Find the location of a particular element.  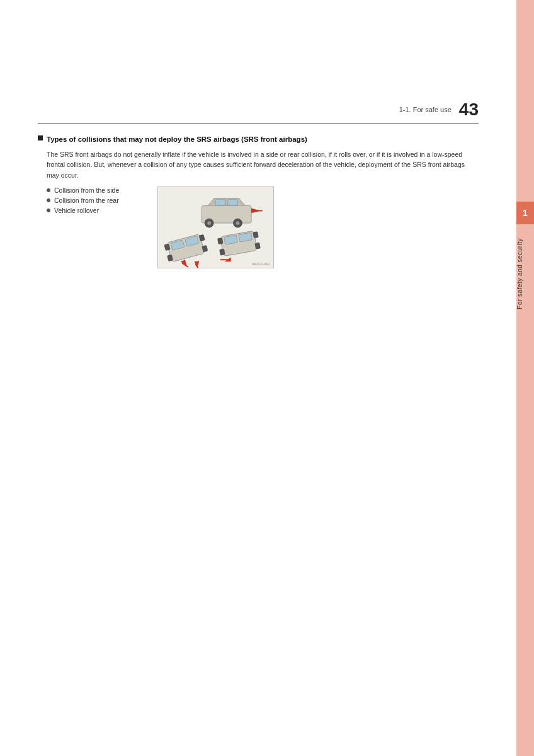

sidebar-chapter-number: 1 is located at coordinates (525, 213).